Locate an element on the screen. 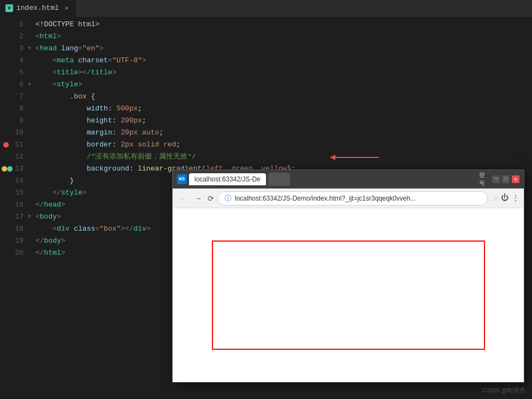  line-number-7: 7 is located at coordinates (15, 97).